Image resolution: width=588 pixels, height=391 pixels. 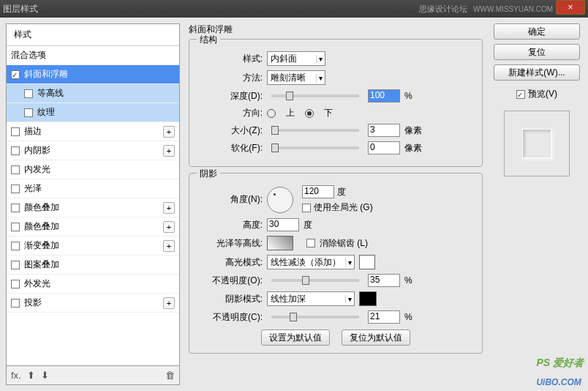 What do you see at coordinates (230, 59) in the screenshot?
I see `style-label: 样式:` at bounding box center [230, 59].